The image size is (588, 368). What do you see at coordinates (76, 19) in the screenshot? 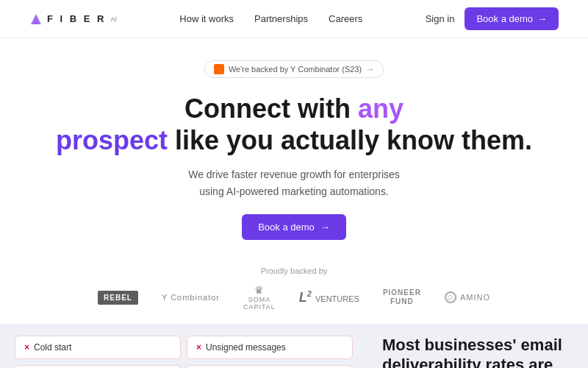
I see `logo-text: F I B E R` at bounding box center [76, 19].